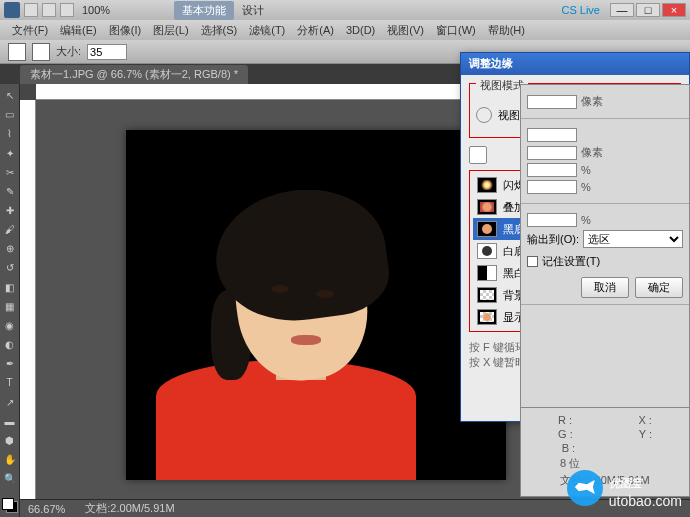  I want to click on shift-input, so click(552, 187).